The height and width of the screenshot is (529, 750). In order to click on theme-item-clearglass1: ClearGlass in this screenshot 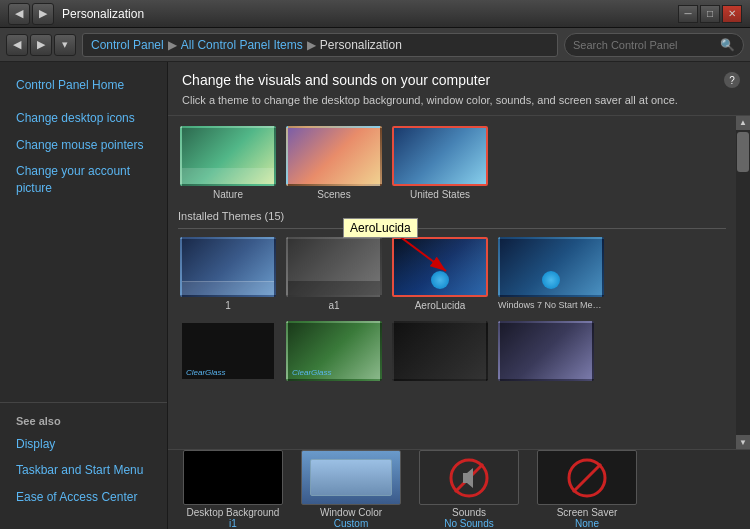, I will do `click(228, 352)`.